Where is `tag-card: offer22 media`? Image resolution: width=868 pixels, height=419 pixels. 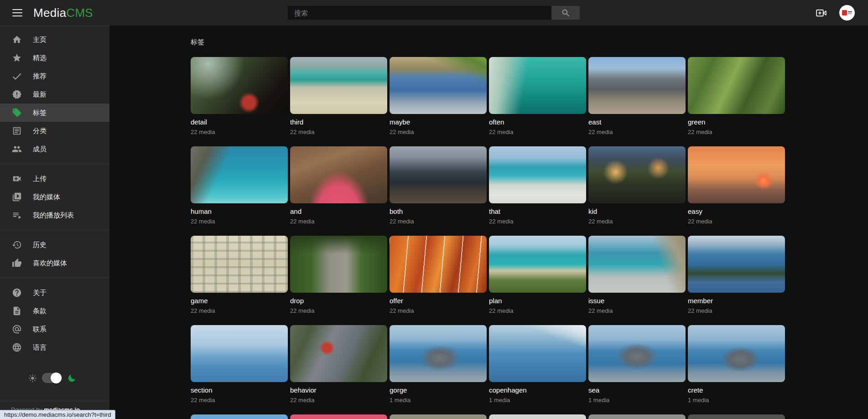
tag-card: offer22 media is located at coordinates (438, 275).